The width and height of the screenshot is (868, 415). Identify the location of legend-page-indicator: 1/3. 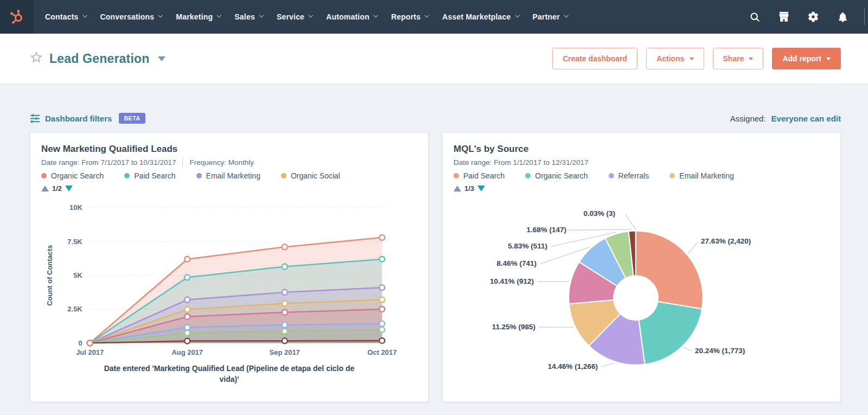
(469, 189).